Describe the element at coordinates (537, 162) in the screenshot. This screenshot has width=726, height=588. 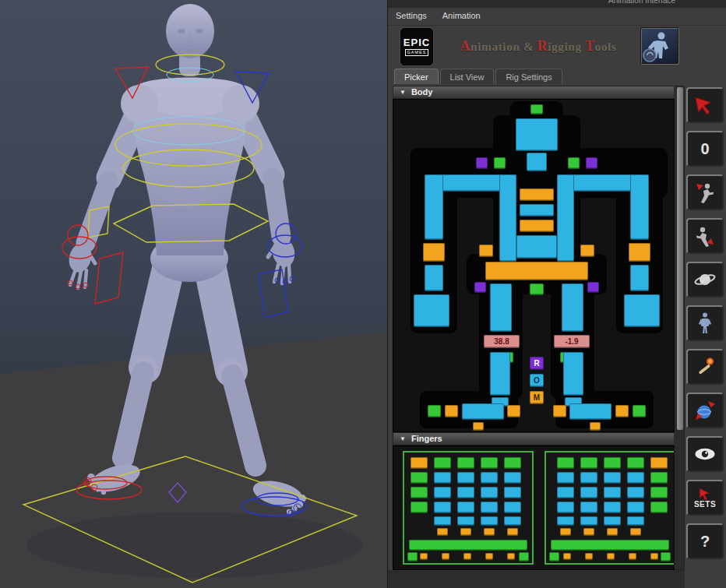
I see `picker-neck-block` at that location.